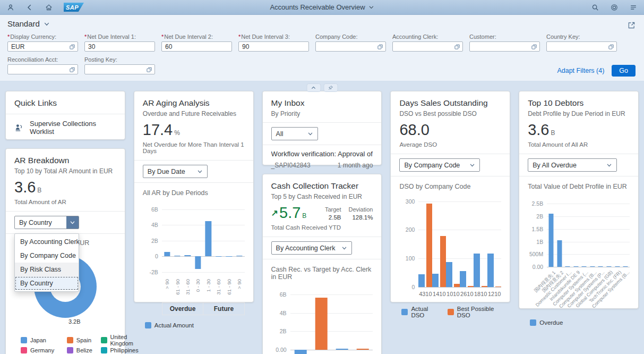  What do you see at coordinates (274, 47) in the screenshot?
I see `filter-input: 90` at bounding box center [274, 47].